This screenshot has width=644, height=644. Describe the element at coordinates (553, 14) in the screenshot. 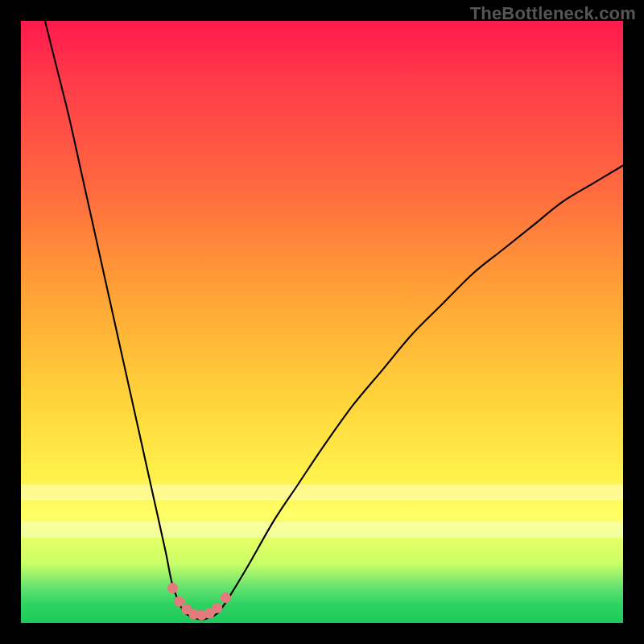

I see `attribution-text: TheBottleneck.com` at that location.